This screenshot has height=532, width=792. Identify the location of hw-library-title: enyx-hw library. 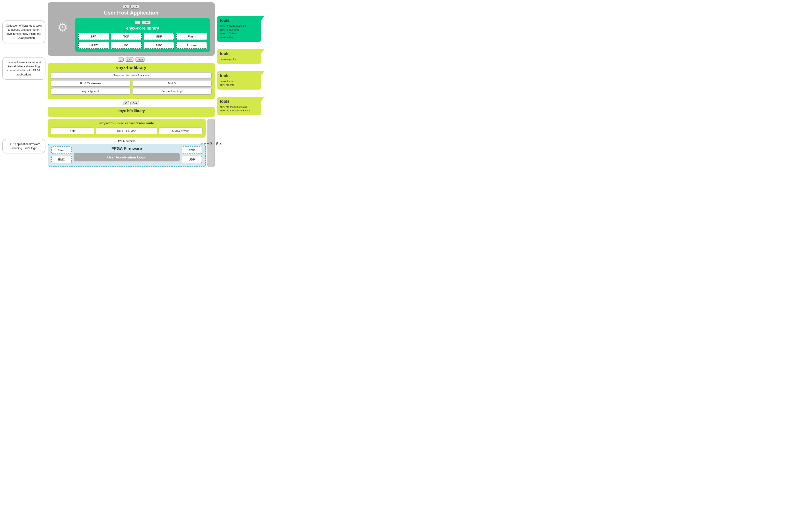
(131, 68).